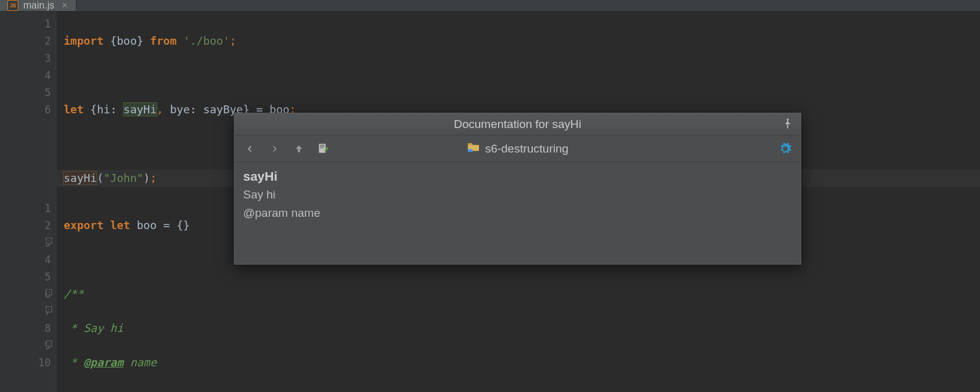  I want to click on line-number: 3-, so click(26, 243).